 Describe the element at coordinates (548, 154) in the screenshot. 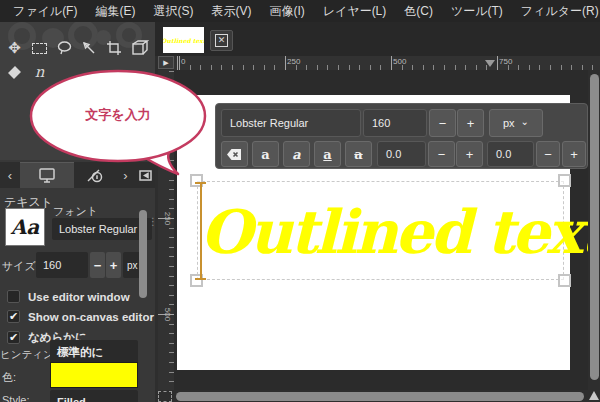

I see `kerning-decrease-button: −` at that location.